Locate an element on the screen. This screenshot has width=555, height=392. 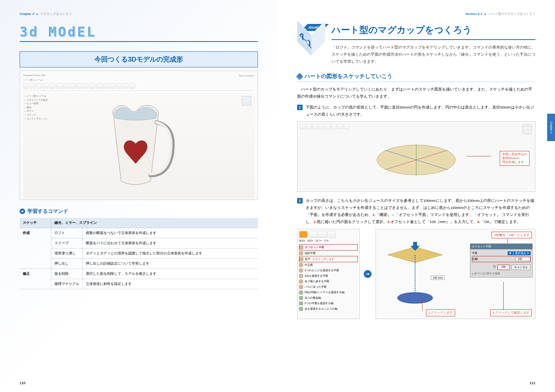
figure-1: 平面に原点中心の 直径50mmの 円を作成します is located at coordinates (416, 156).